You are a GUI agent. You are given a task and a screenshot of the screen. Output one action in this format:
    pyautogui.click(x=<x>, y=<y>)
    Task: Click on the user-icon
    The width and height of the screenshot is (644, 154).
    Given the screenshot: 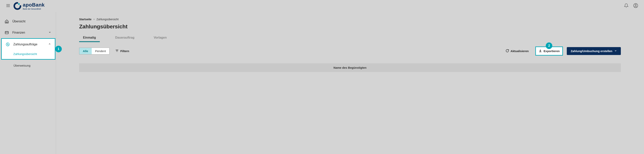 What is the action you would take?
    pyautogui.click(x=636, y=6)
    